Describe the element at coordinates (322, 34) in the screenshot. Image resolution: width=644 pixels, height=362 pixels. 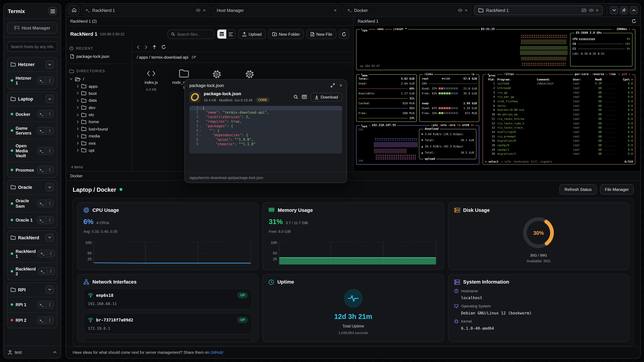
I see `new-file-button: New File` at that location.